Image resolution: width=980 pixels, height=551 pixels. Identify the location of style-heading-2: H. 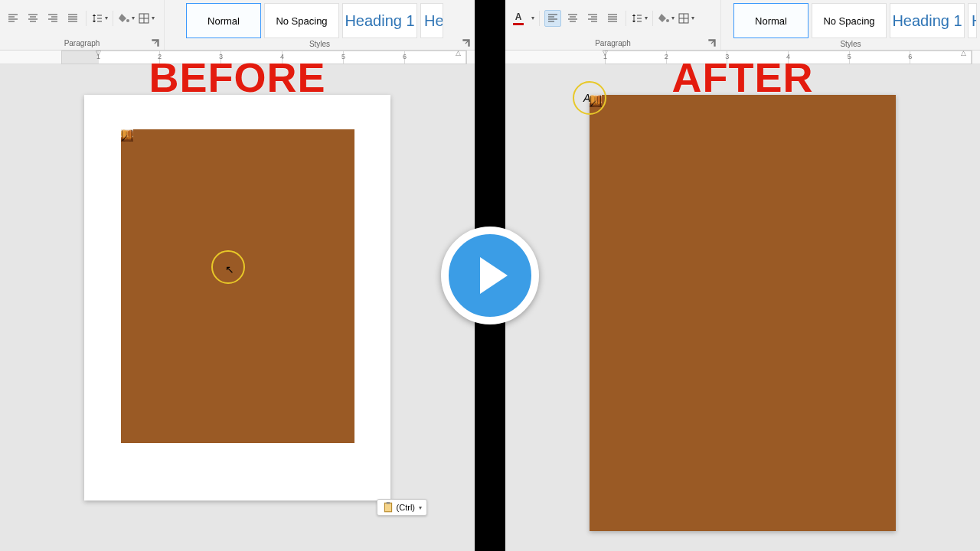
(972, 21).